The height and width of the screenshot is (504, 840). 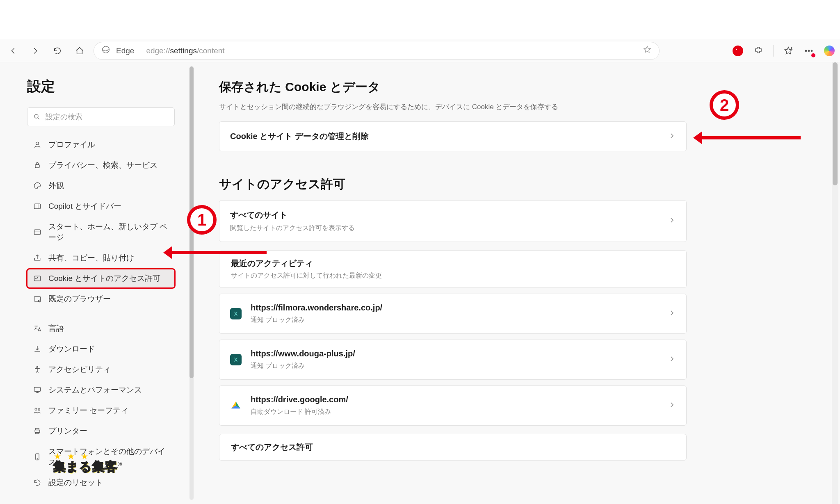 What do you see at coordinates (35, 51) in the screenshot?
I see `forward-button` at bounding box center [35, 51].